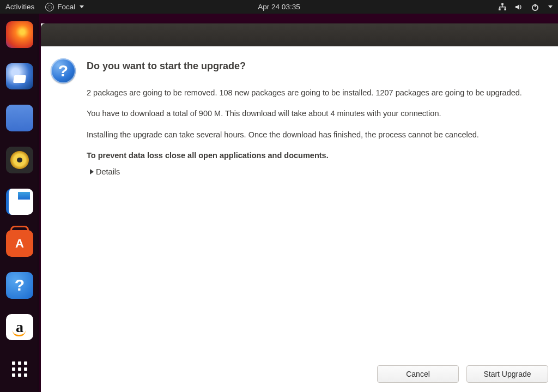 The height and width of the screenshot is (392, 558). What do you see at coordinates (279, 7) in the screenshot?
I see `clock: Apr 24 03:35` at bounding box center [279, 7].